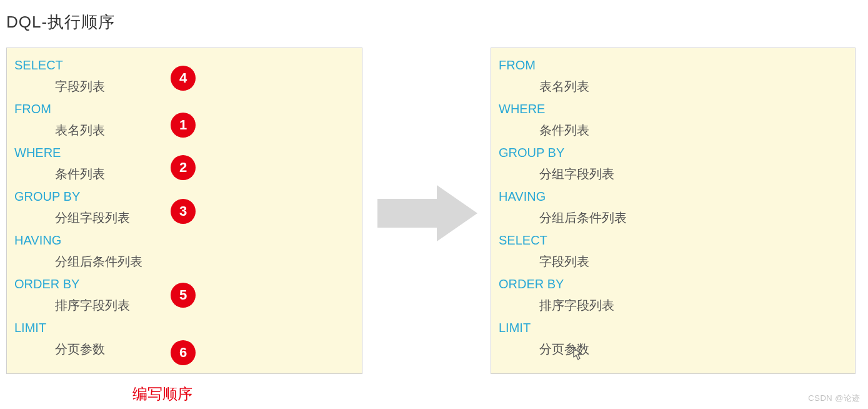 This screenshot has width=868, height=409. Describe the element at coordinates (673, 86) in the screenshot. I see `desc: 表名列表` at that location.